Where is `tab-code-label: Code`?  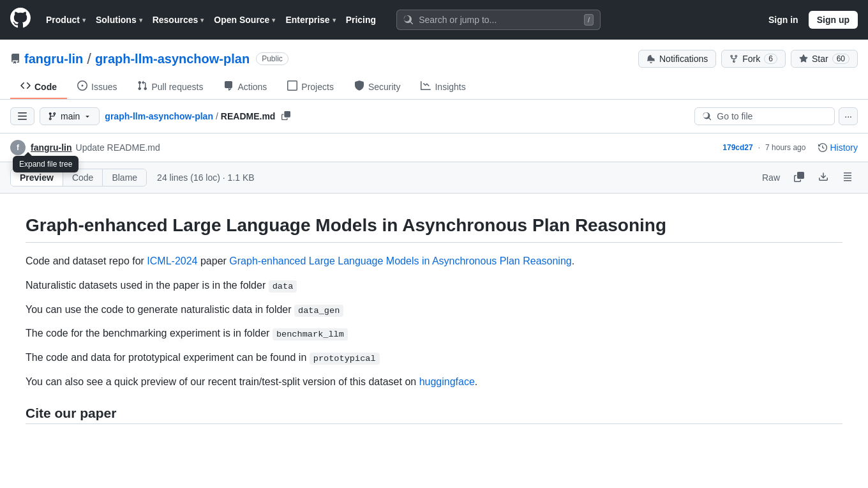
tab-code-label: Code is located at coordinates (46, 87).